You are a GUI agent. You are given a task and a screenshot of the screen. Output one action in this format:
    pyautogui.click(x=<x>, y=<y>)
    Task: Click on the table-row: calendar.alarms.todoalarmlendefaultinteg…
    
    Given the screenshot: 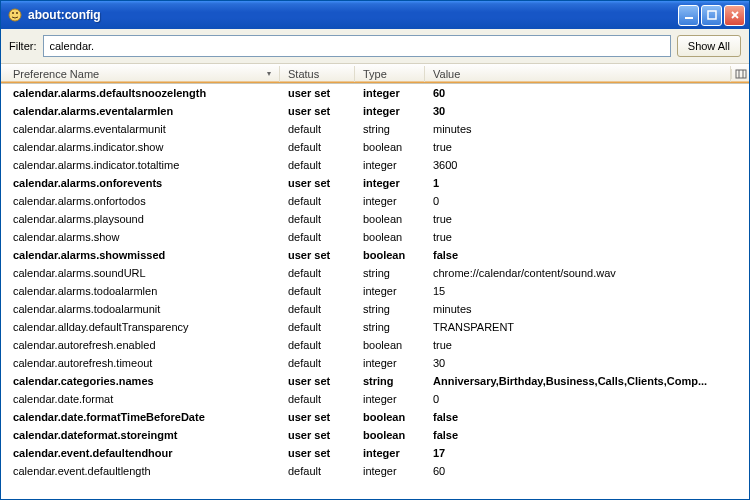 What is the action you would take?
    pyautogui.click(x=375, y=291)
    